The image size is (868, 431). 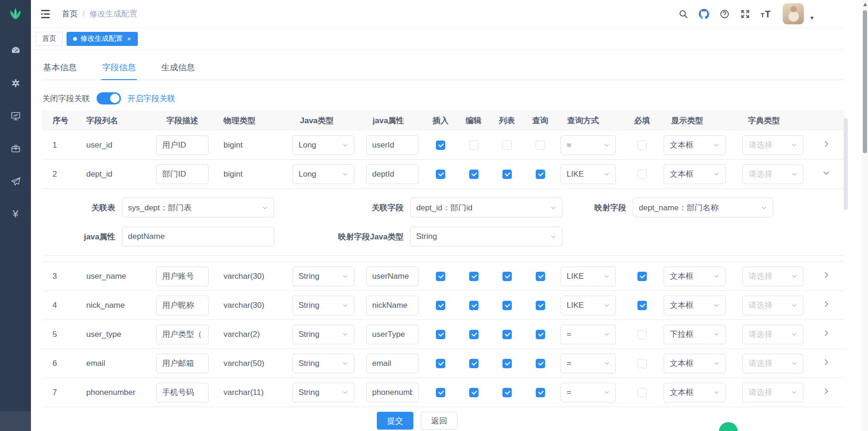 I want to click on app-logo, so click(x=15, y=14).